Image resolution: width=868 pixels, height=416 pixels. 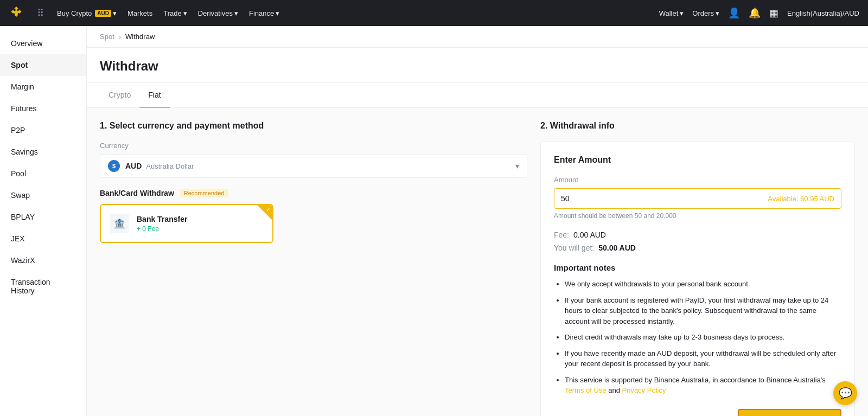 I want to click on topnav-right: Wallet Orders 👤 🔔 ▦ English(Australia)/A…, so click(x=760, y=13).